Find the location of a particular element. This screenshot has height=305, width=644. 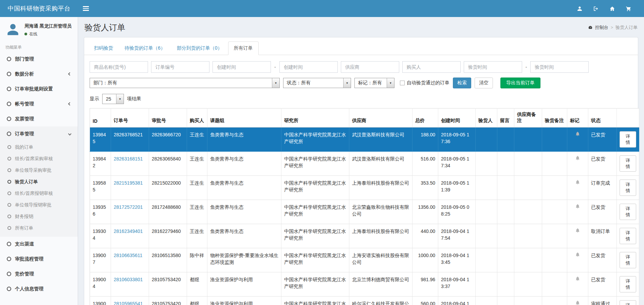

order-number-link: 28162349401 is located at coordinates (128, 231).